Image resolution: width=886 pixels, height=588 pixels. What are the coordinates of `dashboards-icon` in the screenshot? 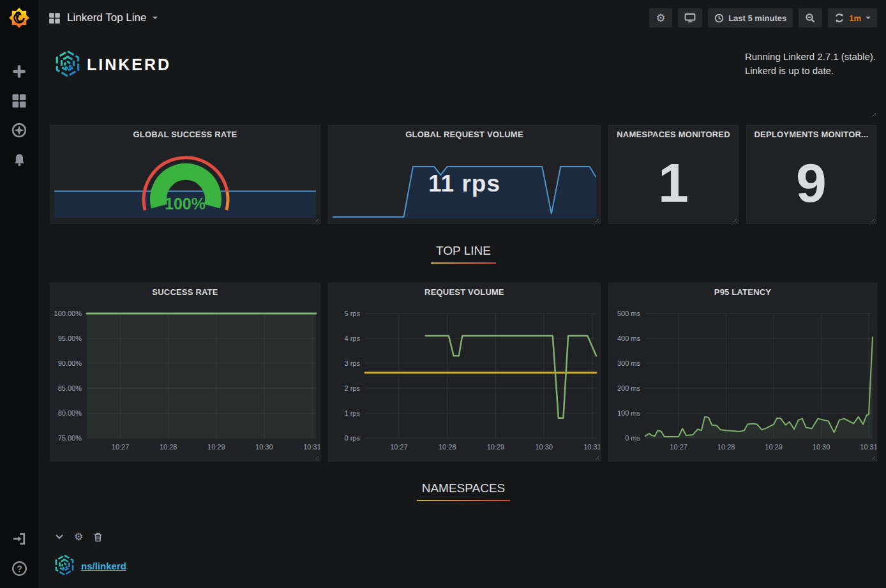 It's located at (19, 101).